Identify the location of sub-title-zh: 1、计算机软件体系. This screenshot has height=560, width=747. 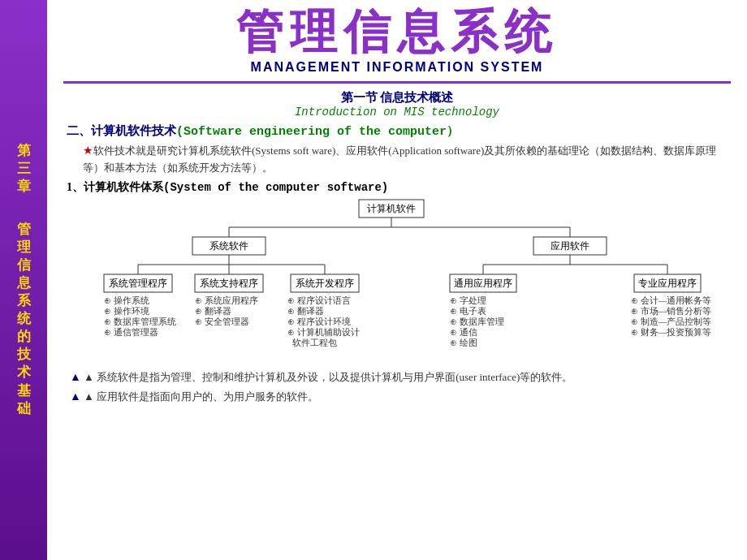
(115, 187).